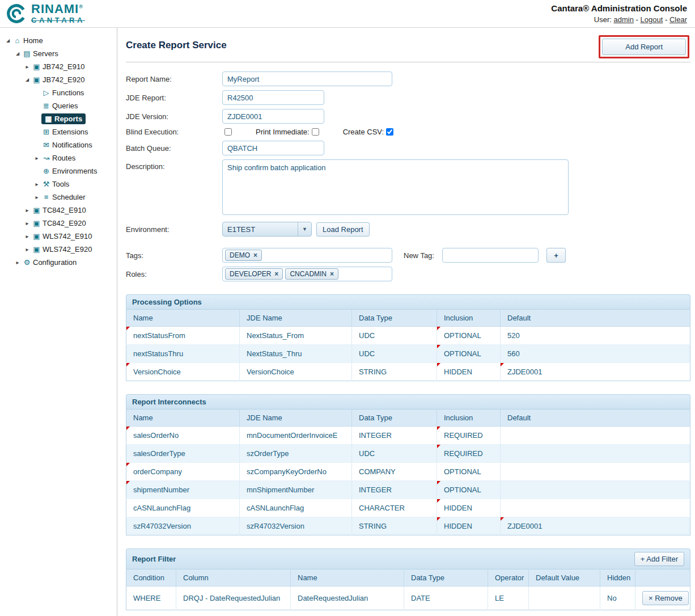  I want to click on table-row: cASNLaunchFlagcASNLaunchFlagCHARACTERHID…, so click(408, 508).